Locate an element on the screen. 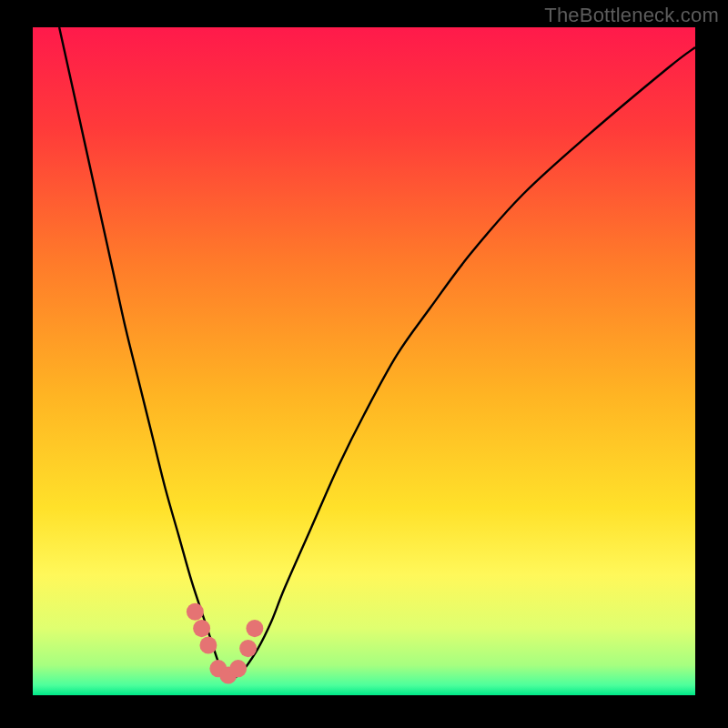 The height and width of the screenshot is (728, 728). highlight-dots is located at coordinates (225, 644).